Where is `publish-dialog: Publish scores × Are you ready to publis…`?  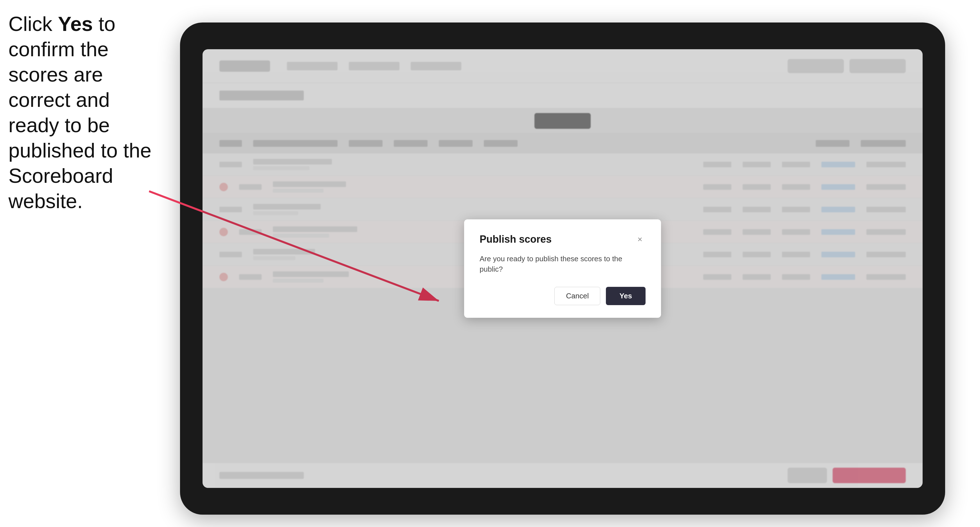
publish-dialog: Publish scores × Are you ready to publis… is located at coordinates (563, 268).